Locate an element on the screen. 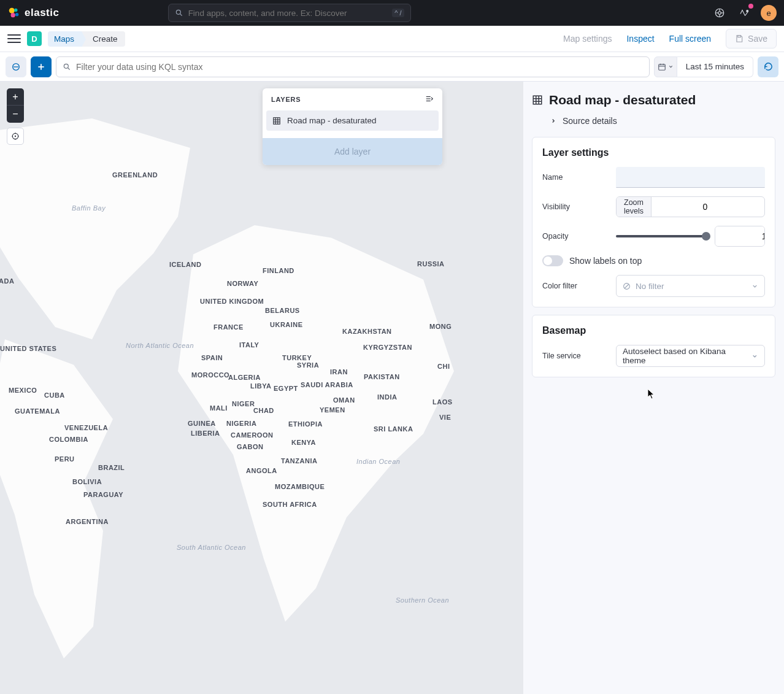  map-label: OMAN is located at coordinates (344, 400).